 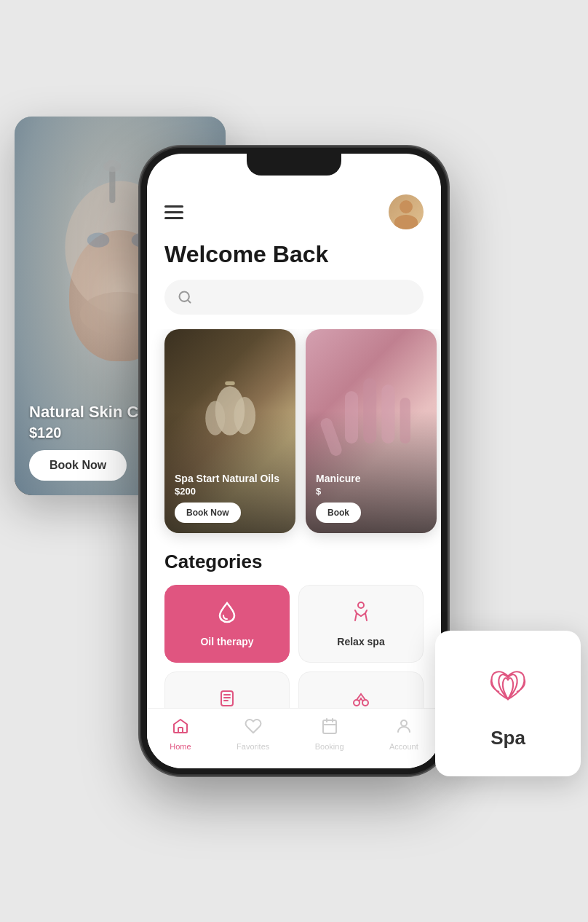 What do you see at coordinates (294, 209) in the screenshot?
I see `app-header` at bounding box center [294, 209].